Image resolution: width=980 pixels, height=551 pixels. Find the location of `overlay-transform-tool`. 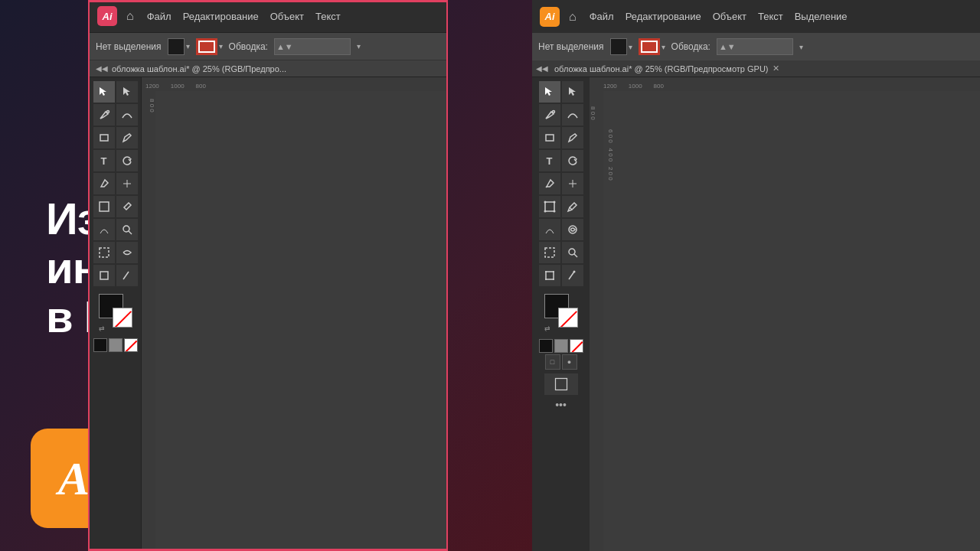

overlay-transform-tool is located at coordinates (104, 207).